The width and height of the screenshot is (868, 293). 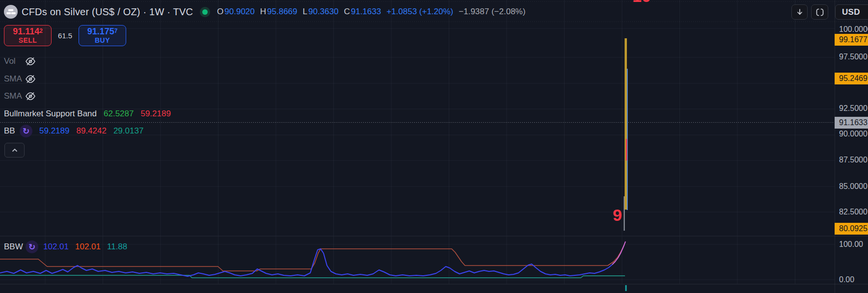 I want to click on buy-button: 91.1757 BUY, so click(x=102, y=35).